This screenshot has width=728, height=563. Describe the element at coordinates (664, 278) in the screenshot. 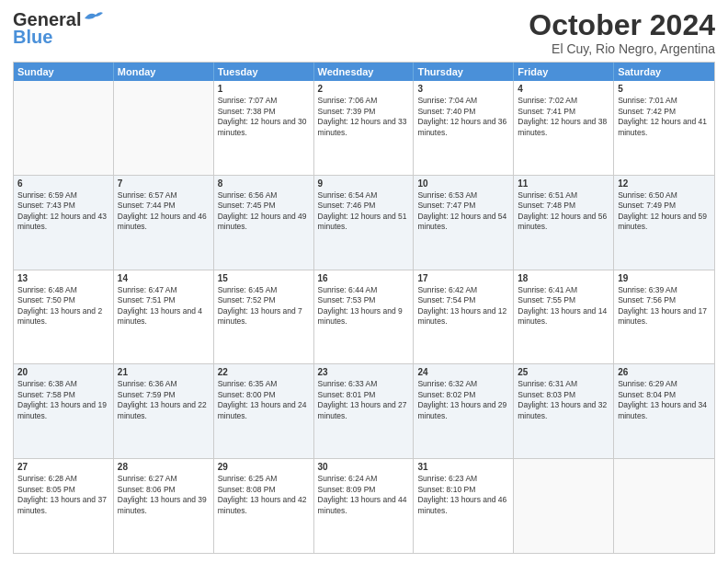

I see `day-number: 19` at that location.